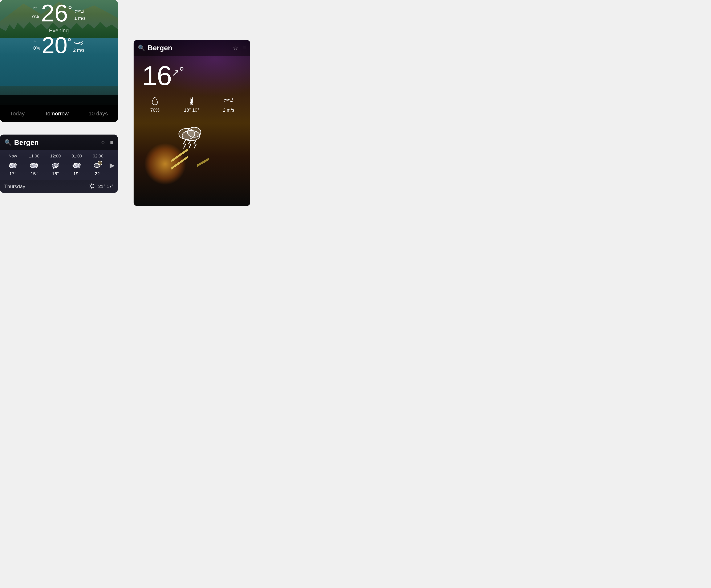 This screenshot has height=588, width=711. What do you see at coordinates (37, 42) in the screenshot?
I see `rain-icon-evening` at bounding box center [37, 42].